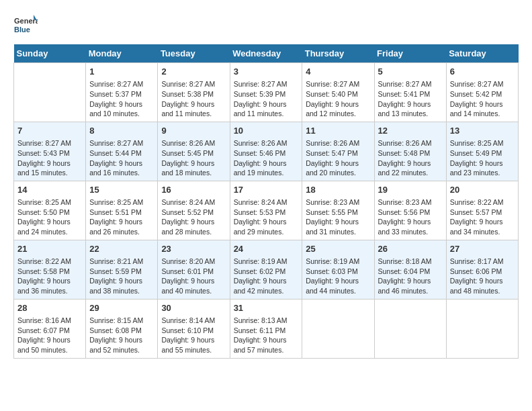 Image resolution: width=532 pixels, height=411 pixels. What do you see at coordinates (50, 336) in the screenshot?
I see `day-info: Sunrise: 8:16 AM Sunset: 6:07 PM Dayligh…` at bounding box center [50, 336].